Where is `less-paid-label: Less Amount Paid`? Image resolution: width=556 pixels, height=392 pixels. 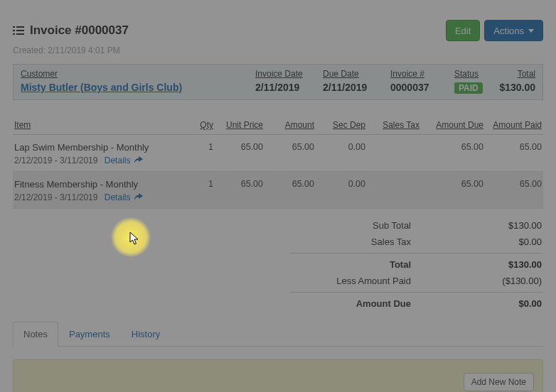
less-paid-label: Less Amount Paid is located at coordinates (360, 281).